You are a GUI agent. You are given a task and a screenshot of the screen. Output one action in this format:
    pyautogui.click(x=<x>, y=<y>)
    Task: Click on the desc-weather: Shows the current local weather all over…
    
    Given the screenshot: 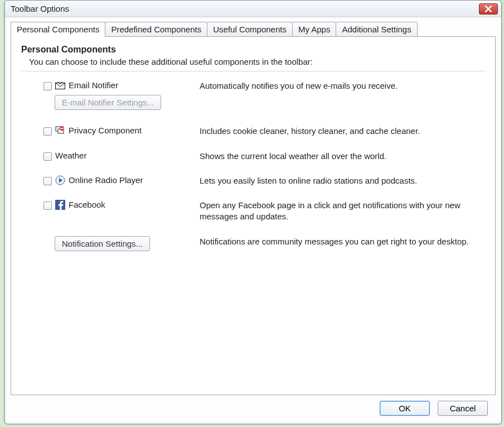 What is the action you would take?
    pyautogui.click(x=342, y=156)
    